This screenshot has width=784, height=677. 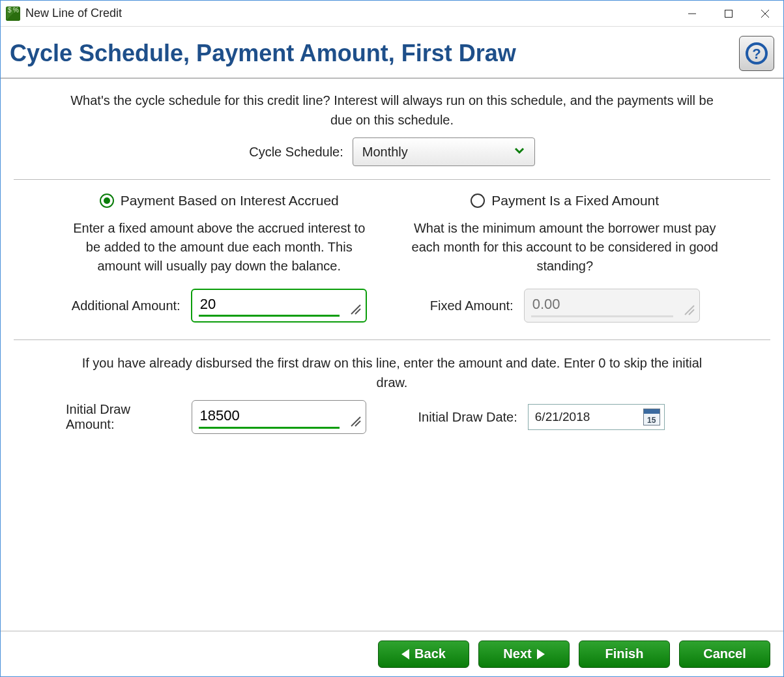 What do you see at coordinates (624, 654) in the screenshot?
I see `finish-button-label: Finish` at bounding box center [624, 654].